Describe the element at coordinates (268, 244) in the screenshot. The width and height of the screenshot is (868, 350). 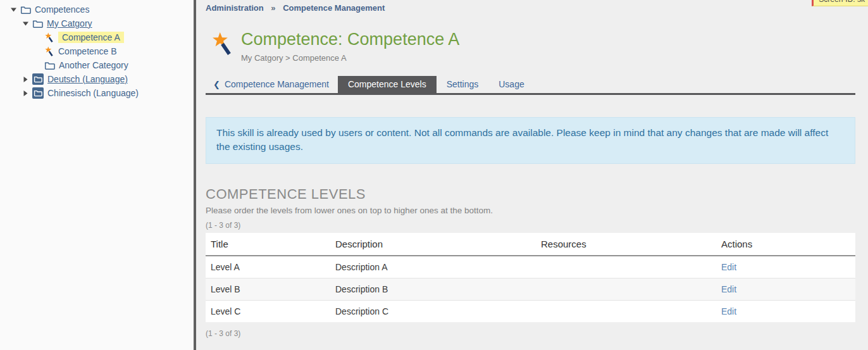
I see `column-header-title: Title` at that location.